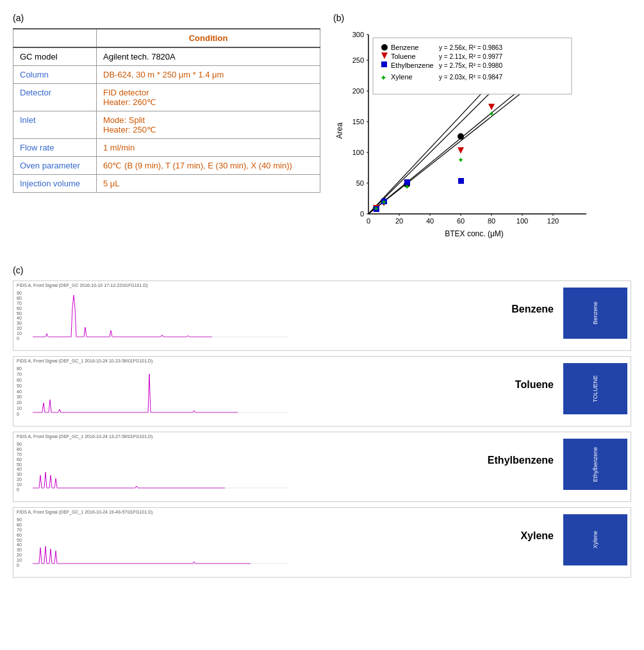 The height and width of the screenshot is (650, 644). I want to click on chromato-blue-box-2: Ethylbenzene, so click(595, 464).